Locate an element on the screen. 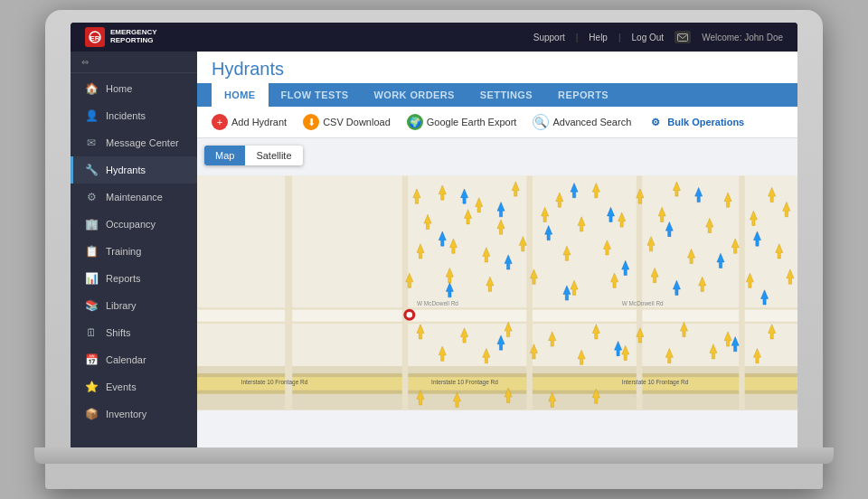  message-center-icon: ✉ is located at coordinates (91, 143).